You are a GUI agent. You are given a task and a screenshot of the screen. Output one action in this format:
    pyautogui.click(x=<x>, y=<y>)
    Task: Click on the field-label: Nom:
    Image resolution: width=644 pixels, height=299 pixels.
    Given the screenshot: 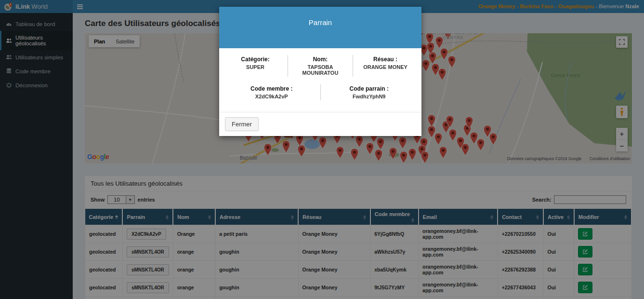 What is the action you would take?
    pyautogui.click(x=320, y=59)
    